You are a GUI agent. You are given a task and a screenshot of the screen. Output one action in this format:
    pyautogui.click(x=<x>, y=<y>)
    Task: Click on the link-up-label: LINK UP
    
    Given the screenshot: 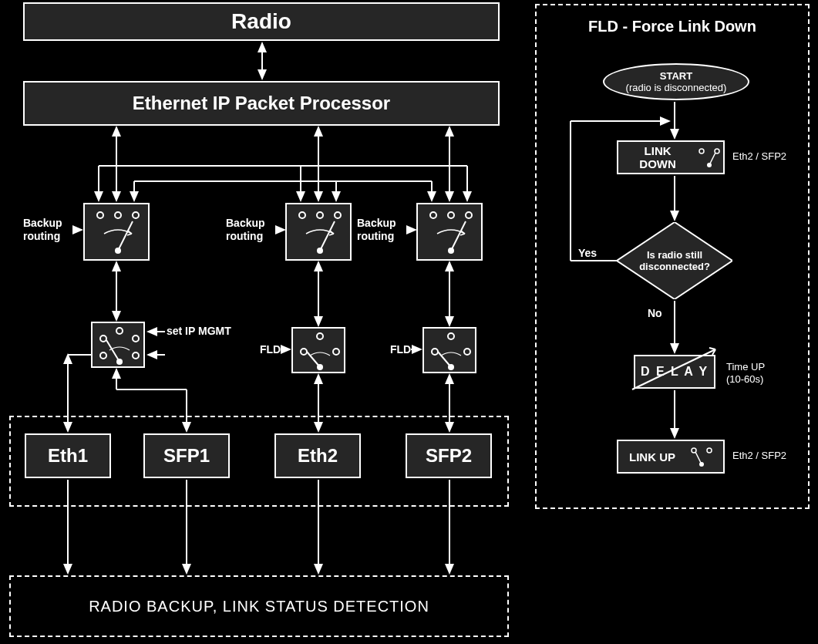 What is the action you would take?
    pyautogui.click(x=652, y=457)
    